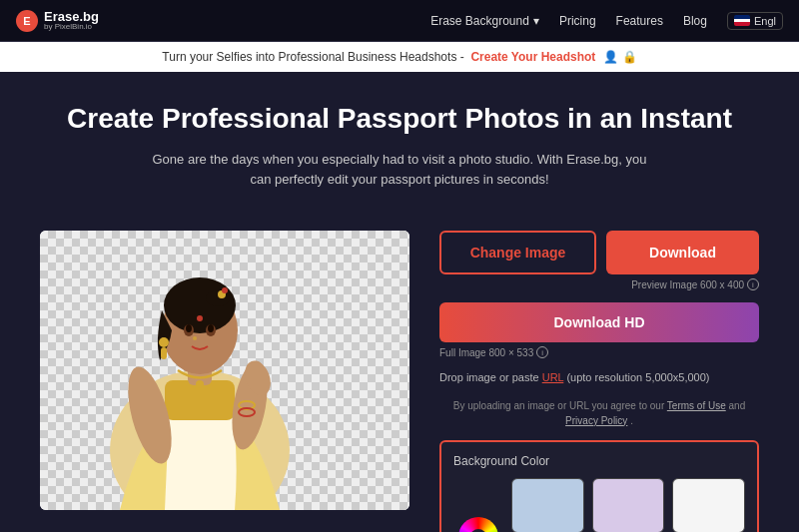 This screenshot has height=532, width=799. What do you see at coordinates (753, 284) in the screenshot?
I see `info-icon: i` at bounding box center [753, 284].